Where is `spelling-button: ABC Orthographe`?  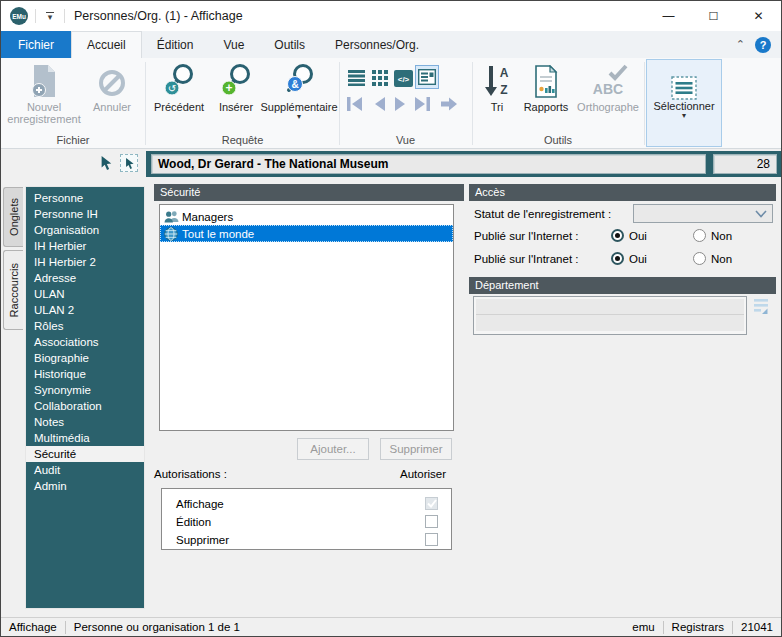 spelling-button: ABC Orthographe is located at coordinates (608, 86).